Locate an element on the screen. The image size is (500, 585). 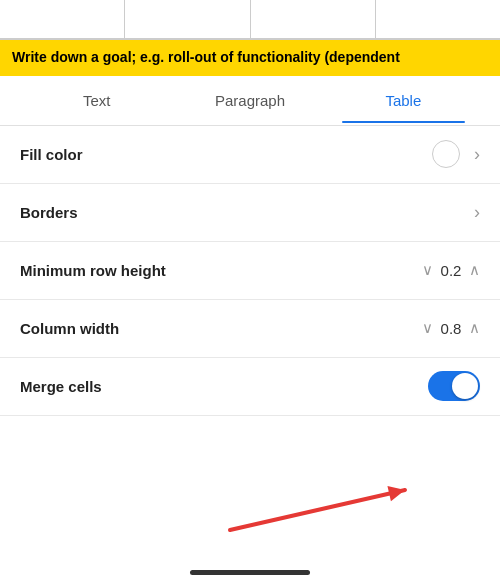
min-row-height-row: Minimum row height ∨ 0.2 ∧ is located at coordinates (250, 271).